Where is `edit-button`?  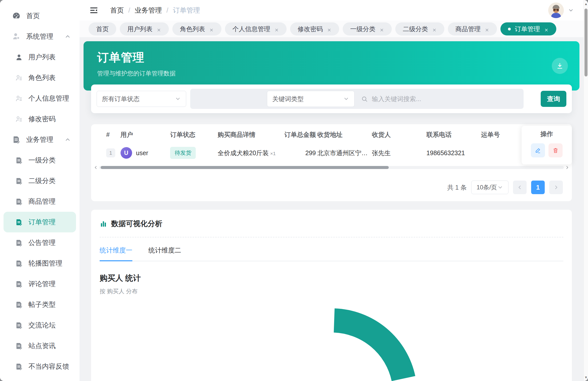 edit-button is located at coordinates (538, 150).